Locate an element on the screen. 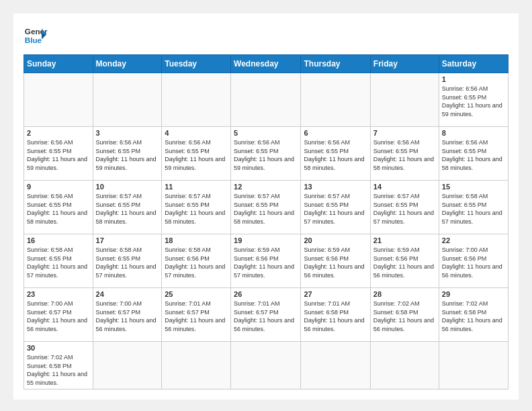 Image resolution: width=532 pixels, height=411 pixels. calendar-cell: 10Sunrise: 6:57 AM Sunset: 6:55 PM Dayli… is located at coordinates (128, 208).